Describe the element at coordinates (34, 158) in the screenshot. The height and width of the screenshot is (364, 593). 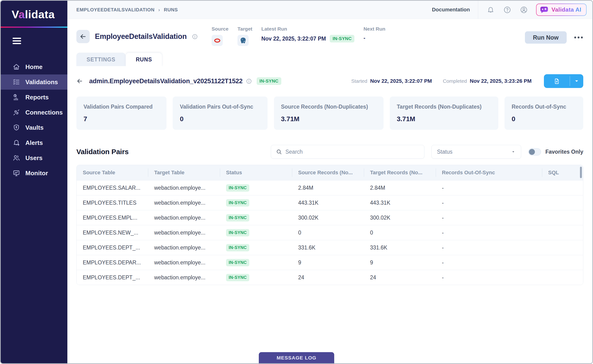
I see `sidebar-item-users: Users` at that location.